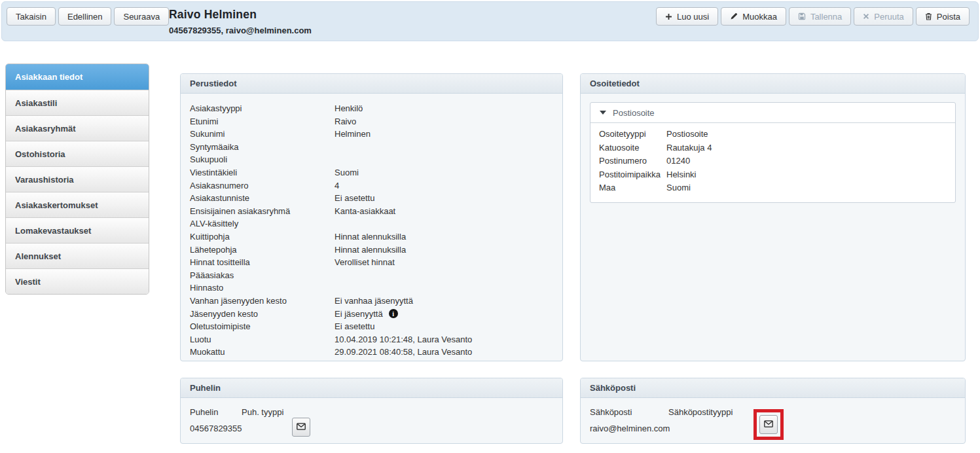 The width and height of the screenshot is (980, 453). What do you see at coordinates (884, 16) in the screenshot?
I see `cancel-button: Peruuta` at bounding box center [884, 16].